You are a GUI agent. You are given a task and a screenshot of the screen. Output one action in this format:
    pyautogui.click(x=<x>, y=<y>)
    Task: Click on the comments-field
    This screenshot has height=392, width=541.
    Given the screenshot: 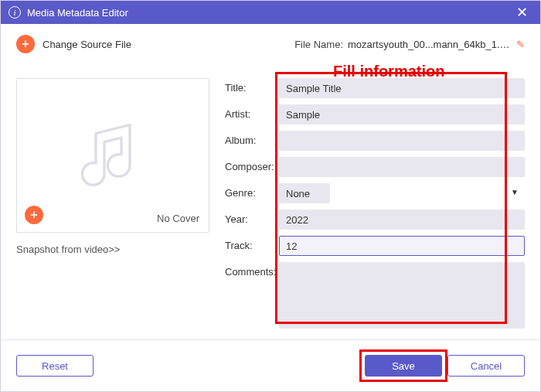 What is the action you would take?
    pyautogui.click(x=402, y=295)
    